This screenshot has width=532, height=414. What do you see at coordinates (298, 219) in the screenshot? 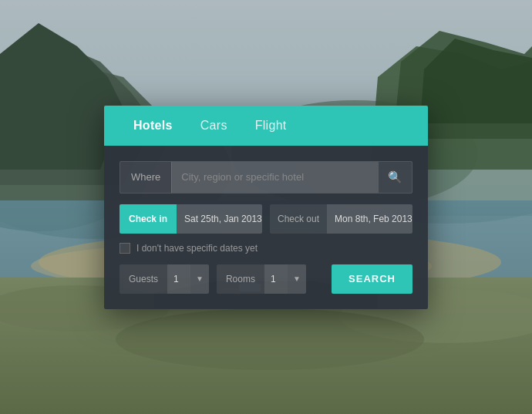
I see `checkout-label: Check out` at bounding box center [298, 219].